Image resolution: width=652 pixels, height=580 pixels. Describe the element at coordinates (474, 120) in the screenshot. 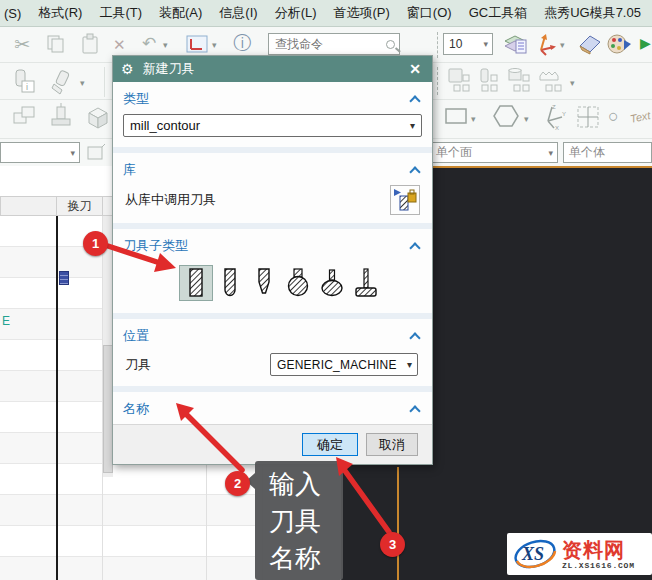

I see `rectangle-dropdown-icon: ▾` at that location.